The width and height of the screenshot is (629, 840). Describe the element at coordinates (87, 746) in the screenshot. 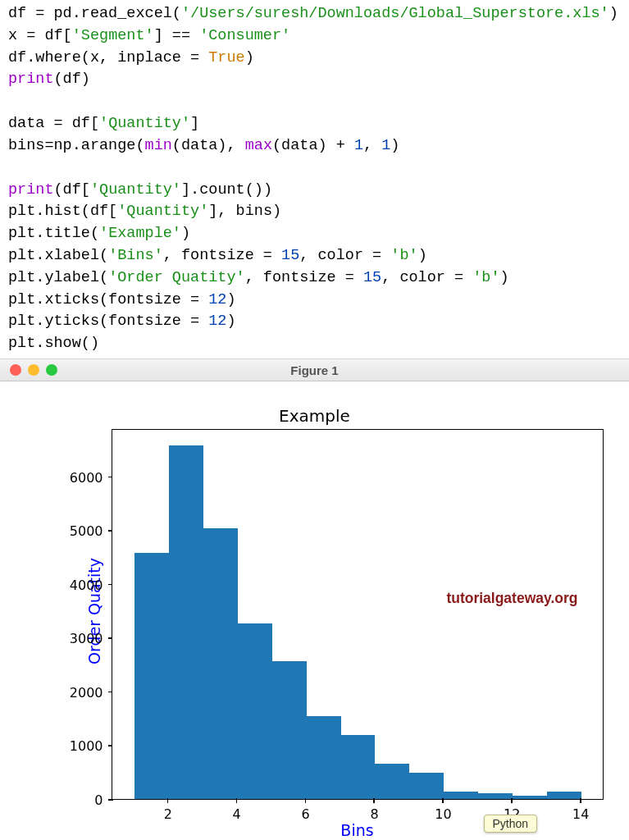

I see `y-tick-label: 1000` at that location.